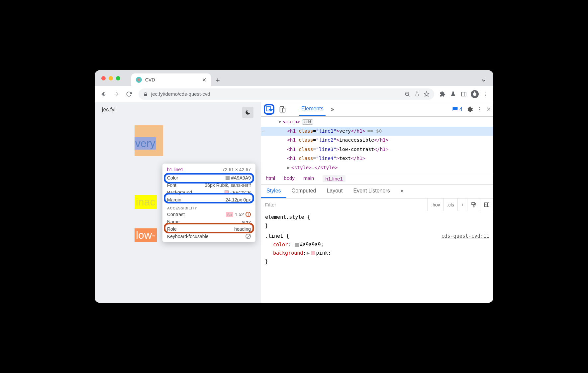 This screenshot has width=588, height=373. I want to click on crumb-html: html, so click(270, 179).